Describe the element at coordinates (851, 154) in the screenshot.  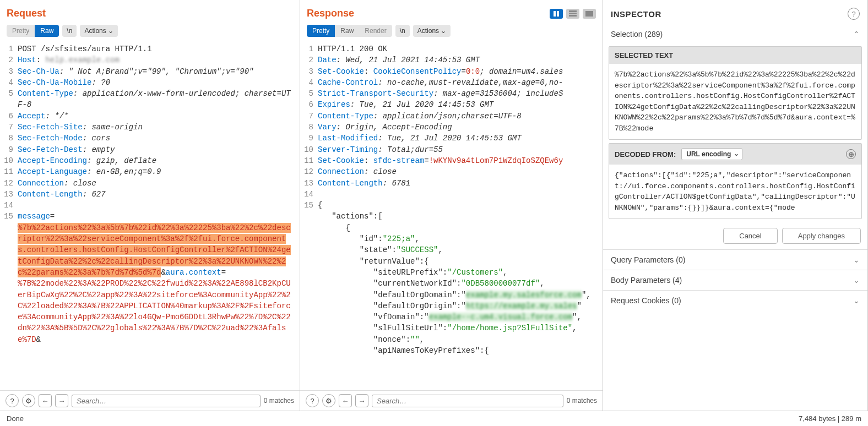
I see `add-icon: ⊕` at that location.